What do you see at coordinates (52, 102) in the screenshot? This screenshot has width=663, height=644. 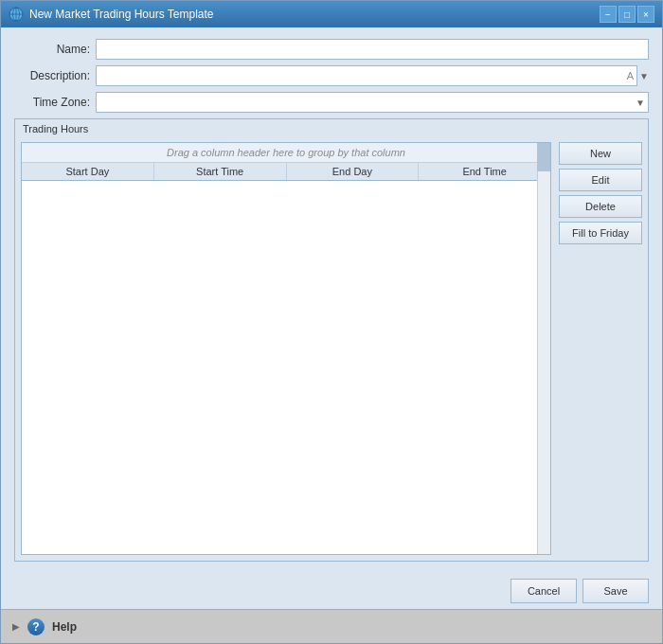 I see `timezone-label: Time Zone:` at bounding box center [52, 102].